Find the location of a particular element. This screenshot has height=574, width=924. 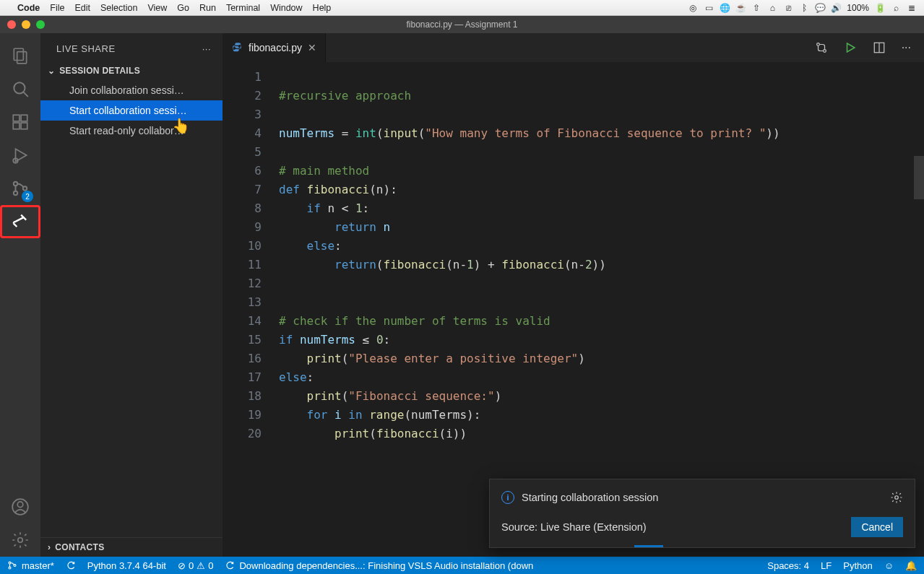

minimize-window-icon is located at coordinates (26, 25).